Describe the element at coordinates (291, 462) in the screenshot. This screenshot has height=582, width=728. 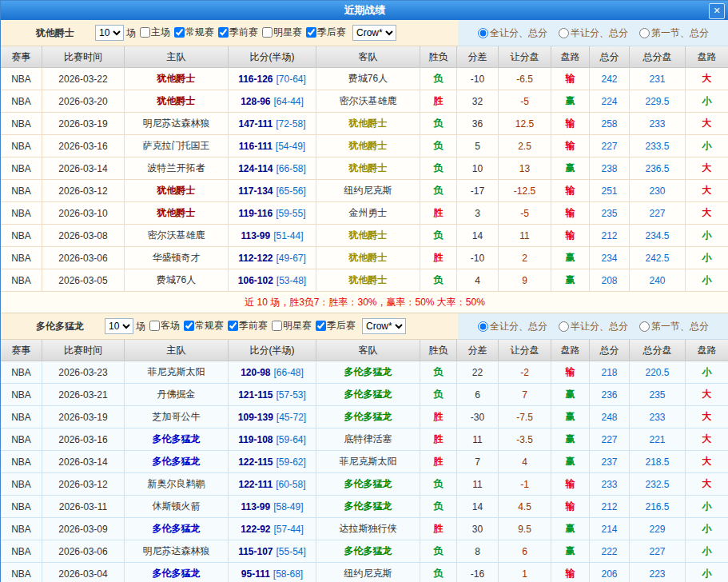
I see `half-score: [59-62]` at that location.